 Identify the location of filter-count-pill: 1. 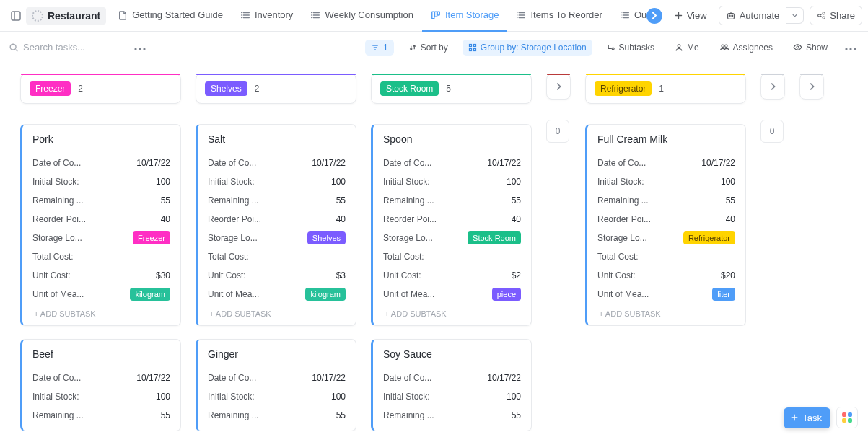
(380, 48).